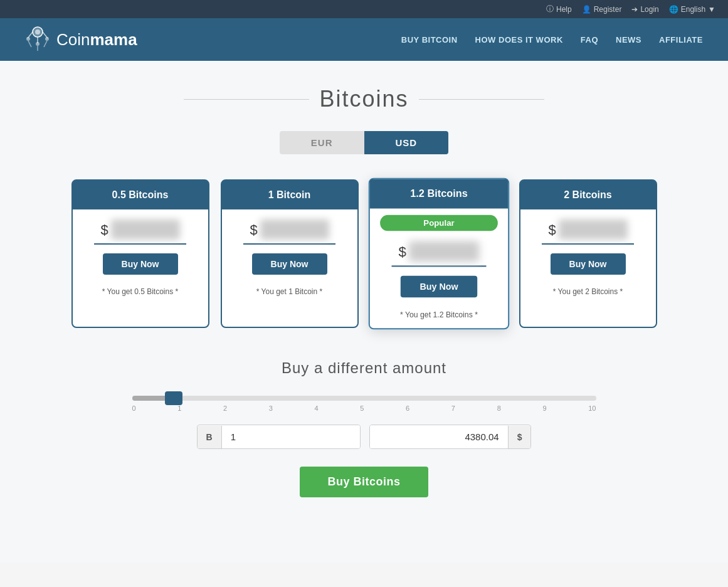 This screenshot has height=587, width=728. What do you see at coordinates (290, 294) in the screenshot?
I see `card-footer-1: * You get 1 Bitcoin *` at bounding box center [290, 294].